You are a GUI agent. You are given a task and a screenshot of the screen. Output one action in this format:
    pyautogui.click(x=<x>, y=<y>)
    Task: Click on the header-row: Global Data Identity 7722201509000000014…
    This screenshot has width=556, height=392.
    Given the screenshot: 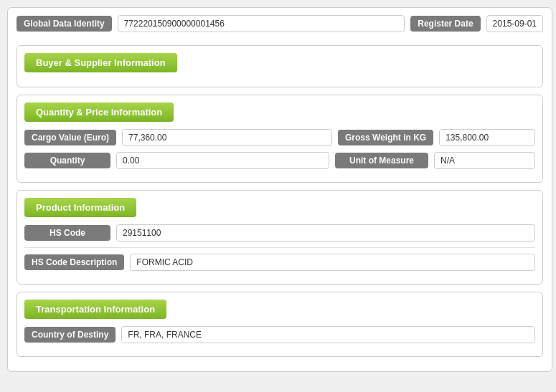 What is the action you would take?
    pyautogui.click(x=280, y=27)
    